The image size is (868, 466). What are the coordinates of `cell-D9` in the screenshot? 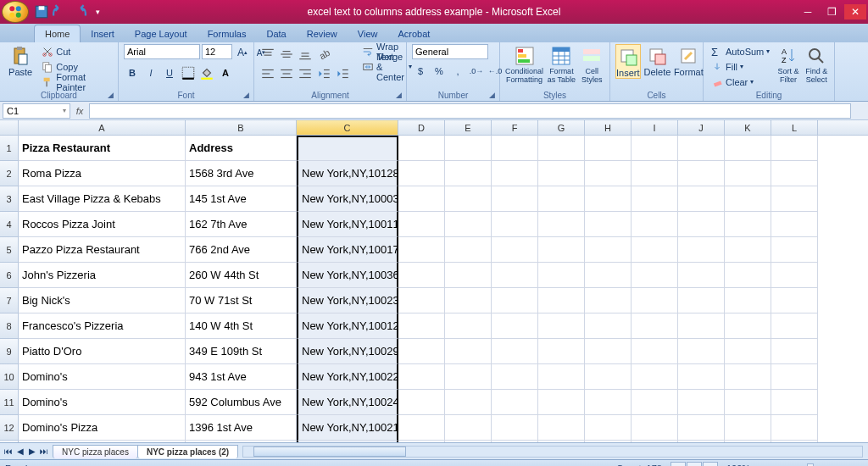 It's located at (422, 352).